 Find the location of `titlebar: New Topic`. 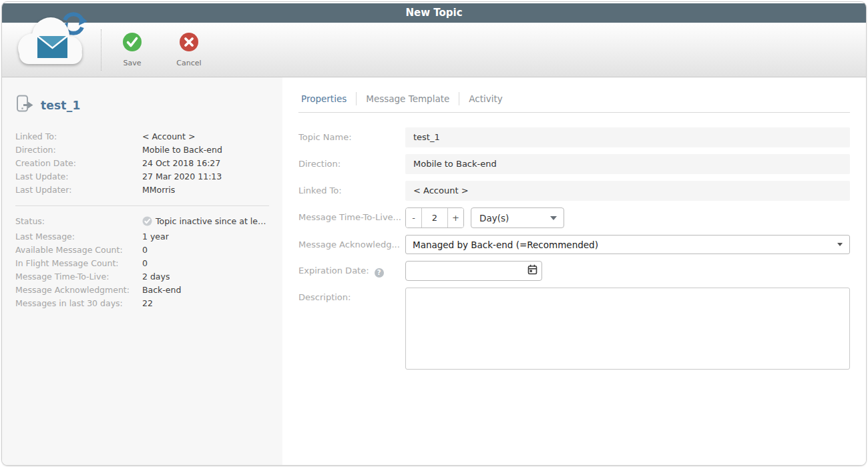

titlebar: New Topic is located at coordinates (434, 13).